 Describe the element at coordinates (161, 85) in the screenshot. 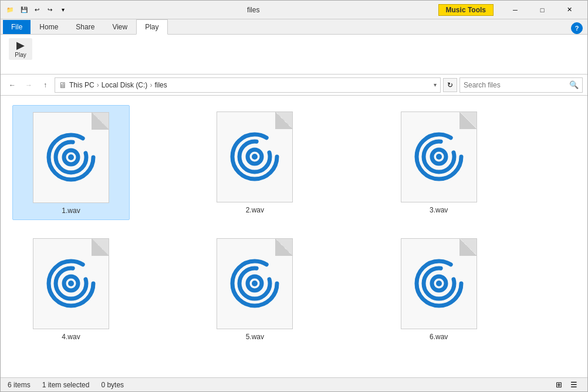

I see `path-files: files` at that location.